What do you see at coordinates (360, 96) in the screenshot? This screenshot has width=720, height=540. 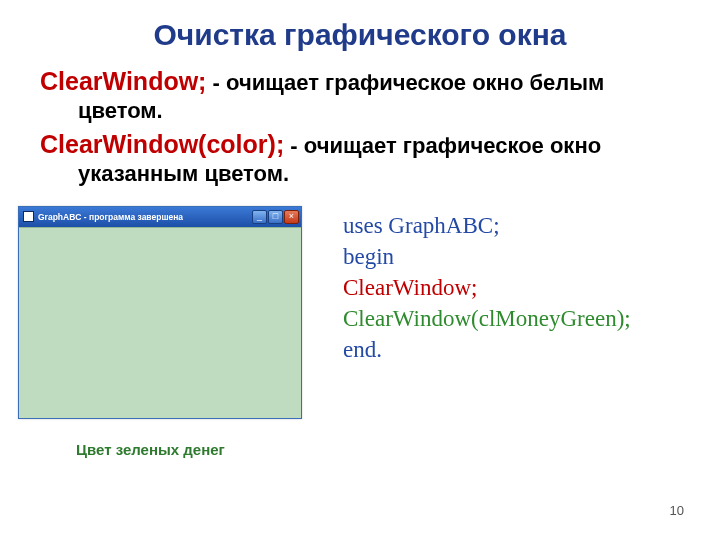 I see `desc-line-1: ClearWindow; - очищает графическое окно …` at bounding box center [360, 96].